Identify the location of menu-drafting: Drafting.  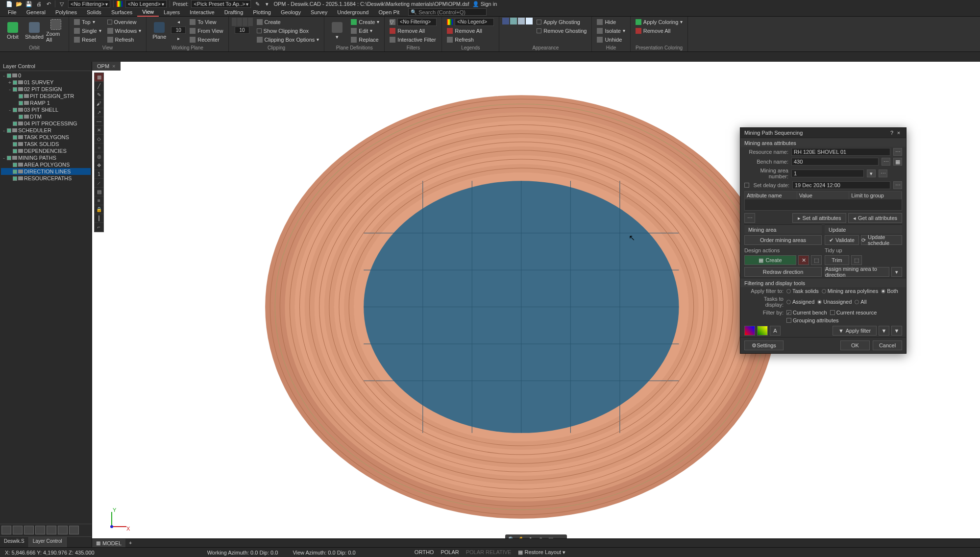
(234, 12).